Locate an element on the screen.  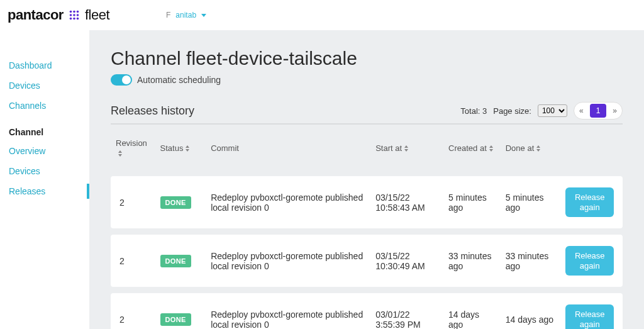
sidebar-section-channel: Channel is located at coordinates (45, 128).